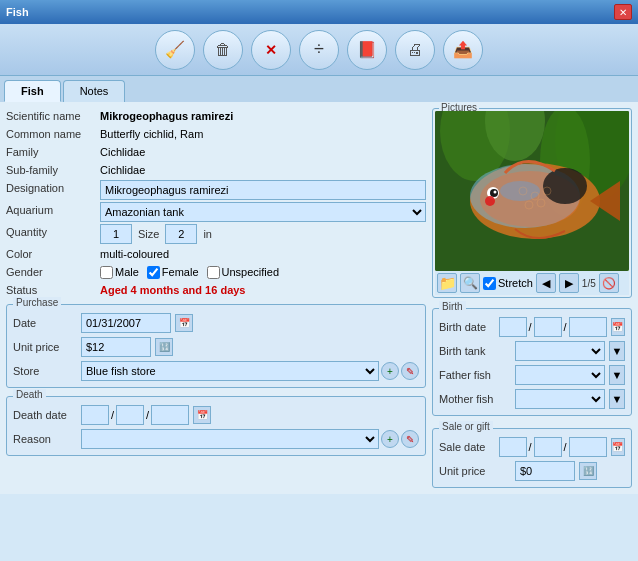 This screenshot has height=561, width=638. What do you see at coordinates (263, 152) in the screenshot?
I see `family-value: Cichlidae` at bounding box center [263, 152].